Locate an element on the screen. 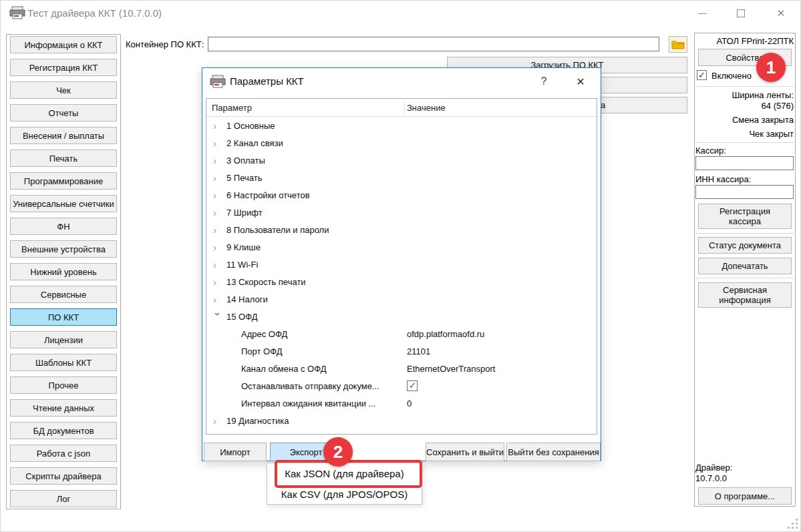 Image resolution: width=801 pixels, height=532 pixels. tree-label: 3 Оплаты is located at coordinates (246, 160).